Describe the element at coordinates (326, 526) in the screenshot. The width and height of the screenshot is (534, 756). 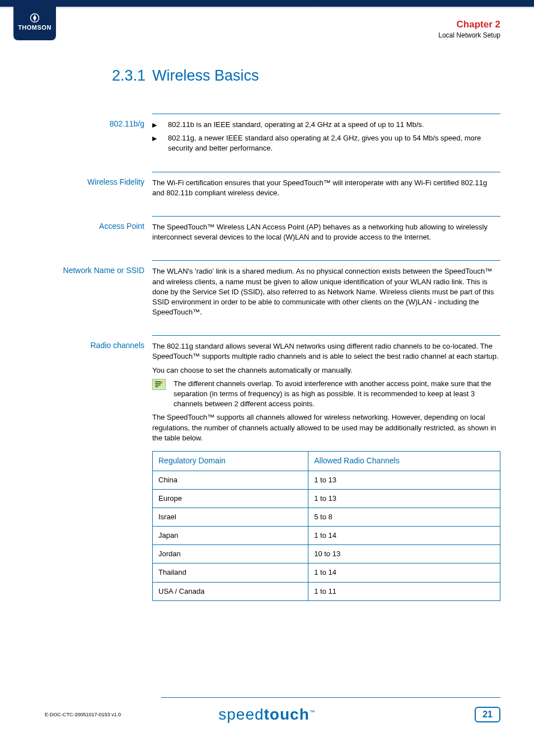
I see `channels-table: Regulatory Domain Allowed Radio Channels…` at that location.